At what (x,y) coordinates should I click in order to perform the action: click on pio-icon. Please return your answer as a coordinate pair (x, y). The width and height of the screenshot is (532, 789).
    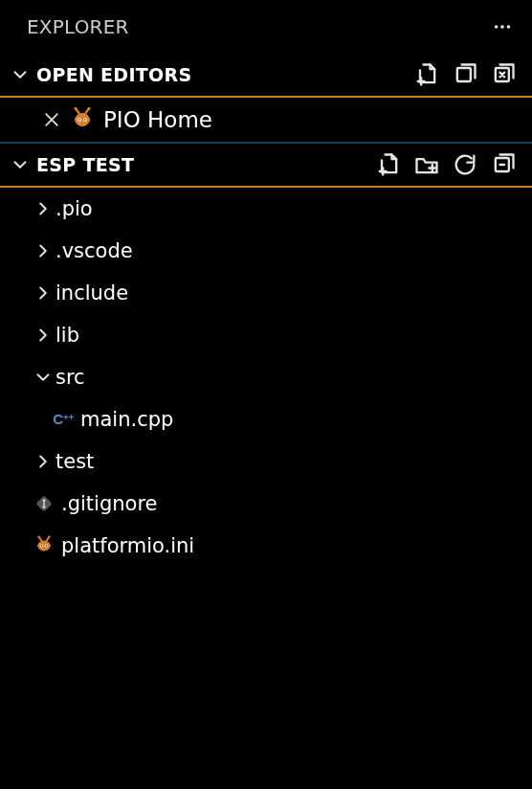
    Looking at the image, I should click on (82, 120).